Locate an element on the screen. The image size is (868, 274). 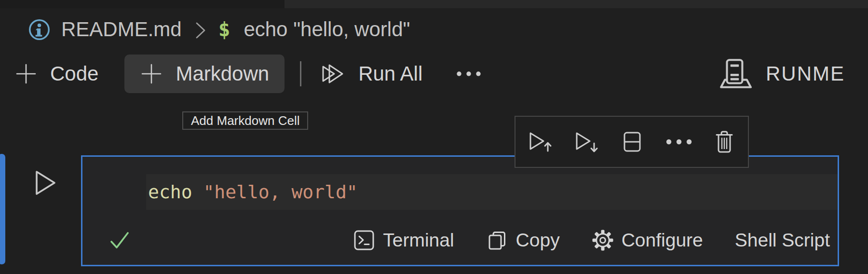
split-cell-button is located at coordinates (632, 142).